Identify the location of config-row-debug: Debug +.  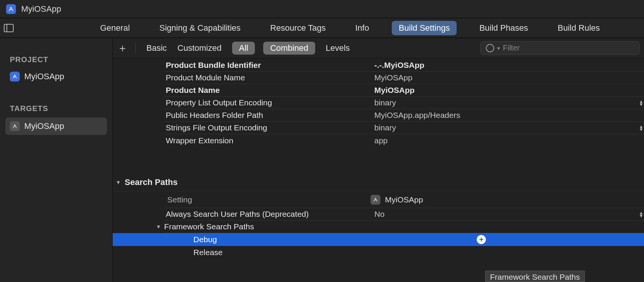
(379, 240).